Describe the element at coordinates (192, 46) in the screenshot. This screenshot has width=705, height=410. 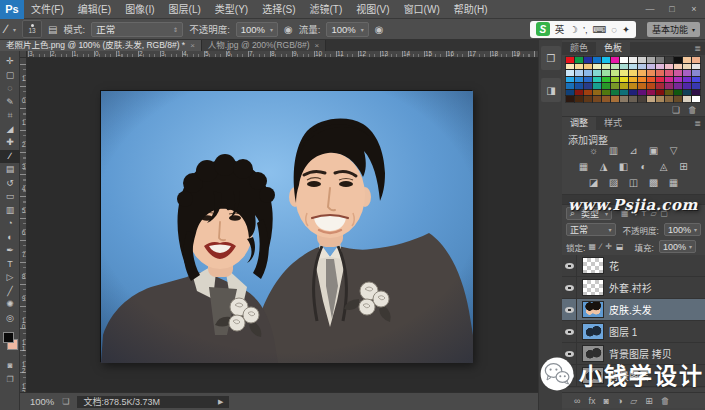
I see `tab-close-icon: ×` at that location.